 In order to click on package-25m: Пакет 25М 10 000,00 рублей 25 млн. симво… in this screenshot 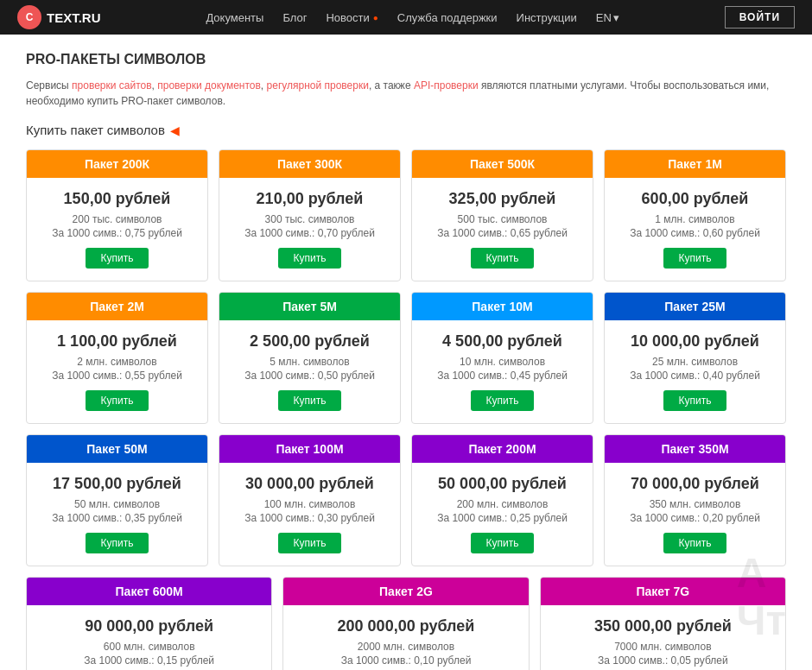, I will do `click(695, 357)`.